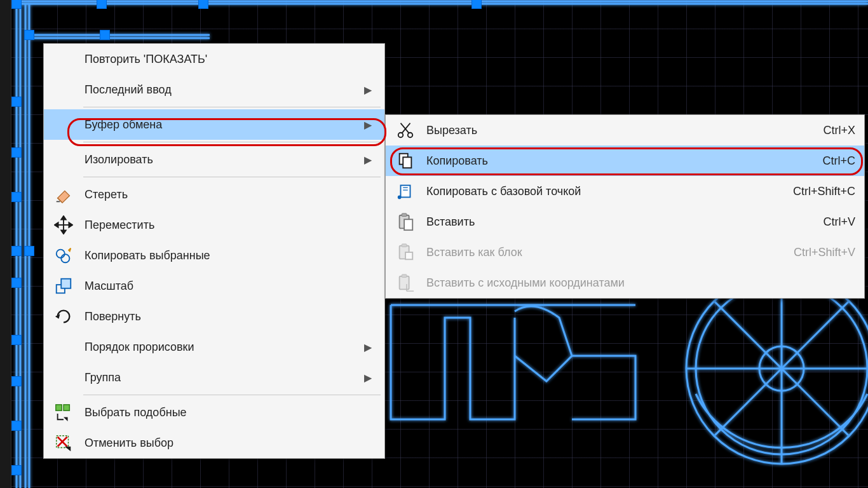 This screenshot has height=488, width=868. What do you see at coordinates (214, 225) in the screenshot?
I see `menu-item-move: Переместить` at bounding box center [214, 225].